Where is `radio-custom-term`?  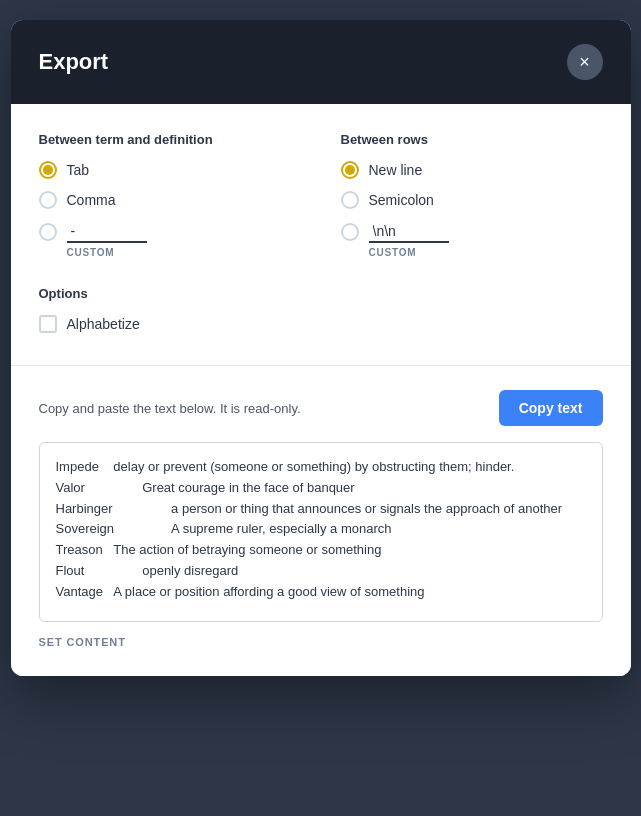
radio-custom-term is located at coordinates (170, 232).